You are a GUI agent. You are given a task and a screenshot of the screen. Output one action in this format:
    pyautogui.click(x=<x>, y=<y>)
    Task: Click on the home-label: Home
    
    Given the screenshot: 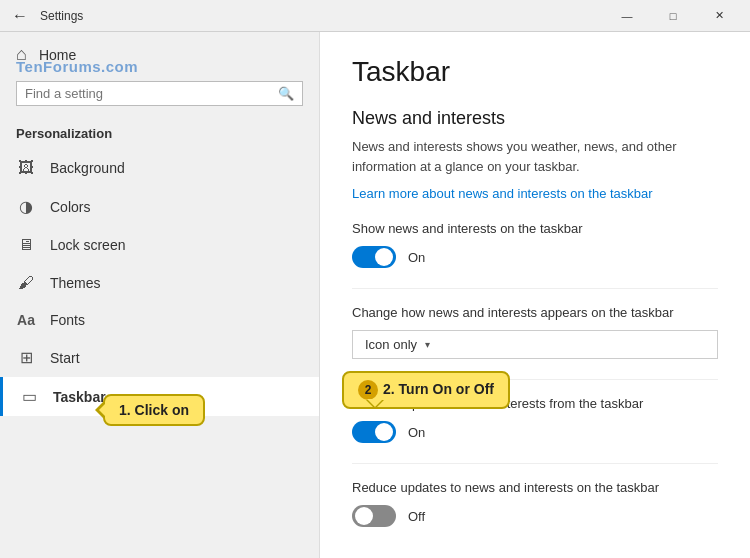 What is the action you would take?
    pyautogui.click(x=58, y=55)
    